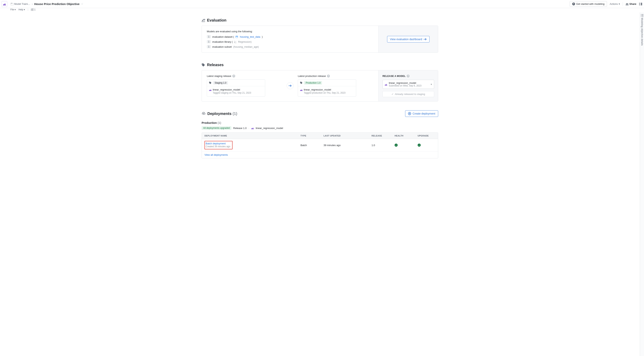  What do you see at coordinates (20, 4) in the screenshot?
I see `breadcrumb-parent: Model Traini…` at bounding box center [20, 4].